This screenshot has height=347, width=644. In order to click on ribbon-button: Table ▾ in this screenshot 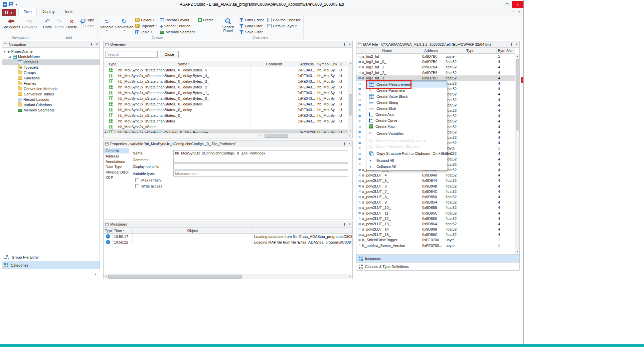, I will do `click(146, 32)`.